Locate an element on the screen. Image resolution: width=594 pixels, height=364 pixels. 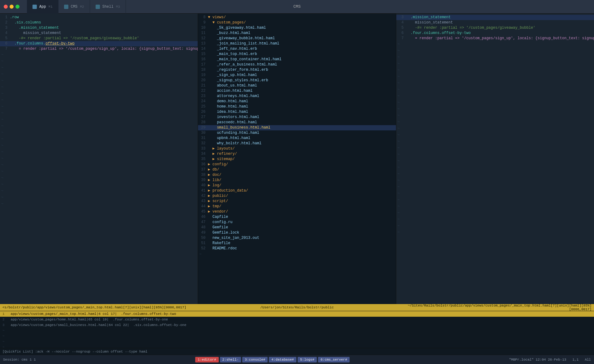
tmux-tab-2: 2:shell- is located at coordinates (231, 360).